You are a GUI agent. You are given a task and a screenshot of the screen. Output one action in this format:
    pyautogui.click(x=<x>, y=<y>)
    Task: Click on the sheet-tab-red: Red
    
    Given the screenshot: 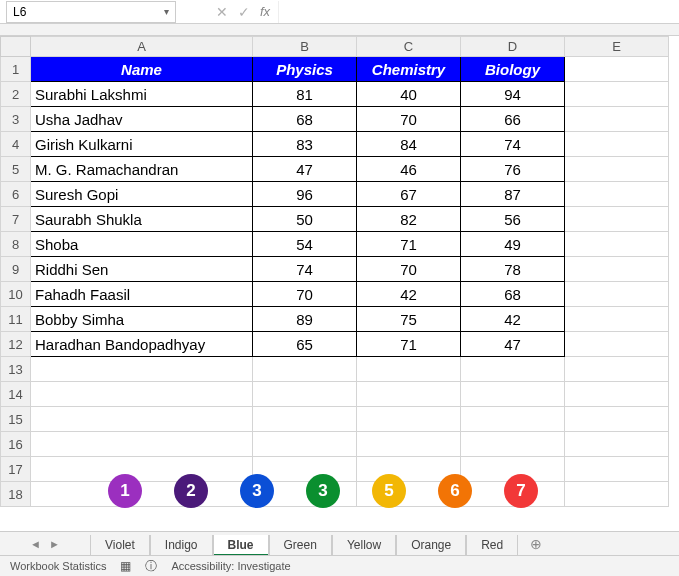 What is the action you would take?
    pyautogui.click(x=492, y=546)
    